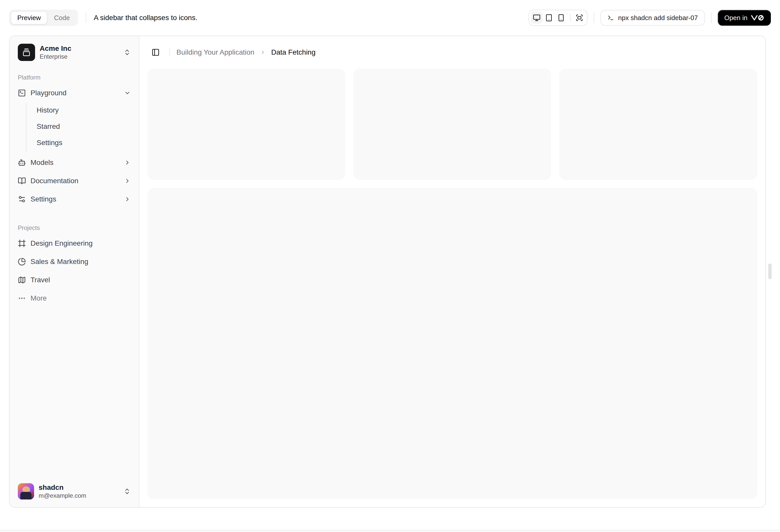  What do you see at coordinates (22, 244) in the screenshot?
I see `frame-icon` at bounding box center [22, 244].